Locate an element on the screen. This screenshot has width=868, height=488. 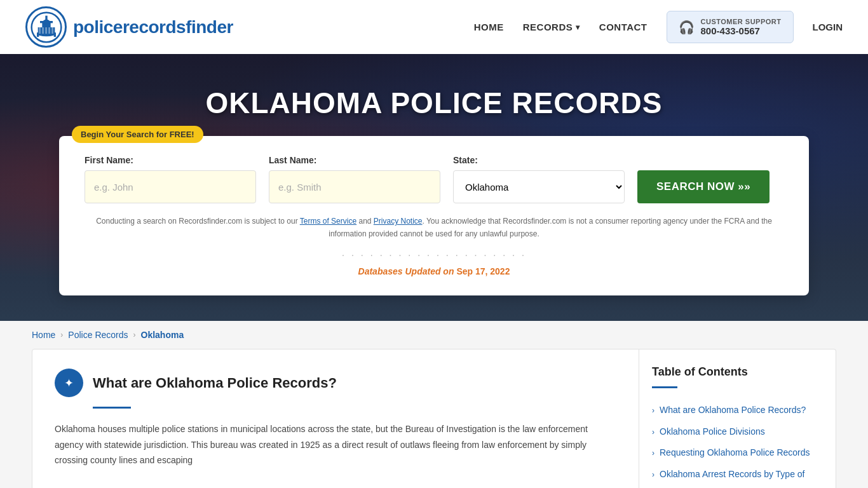
breadcrumb-police-records: Police Records is located at coordinates (98, 335).